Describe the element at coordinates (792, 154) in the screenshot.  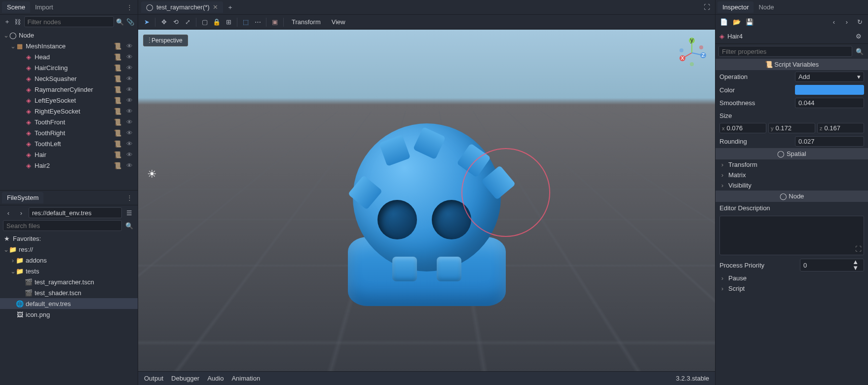
I see `section-spatial: ◯ Spatial` at that location.